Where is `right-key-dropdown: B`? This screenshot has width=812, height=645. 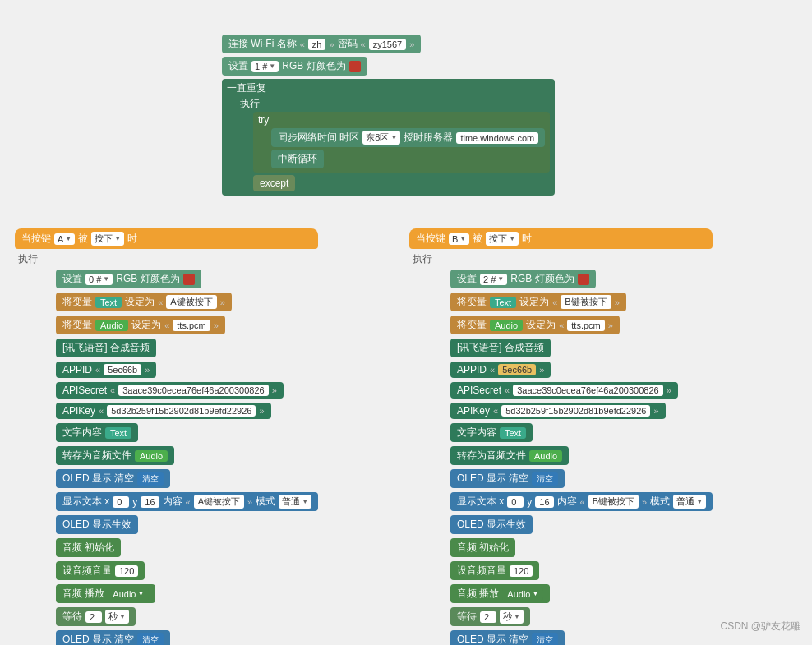
right-key-dropdown: B is located at coordinates (459, 239).